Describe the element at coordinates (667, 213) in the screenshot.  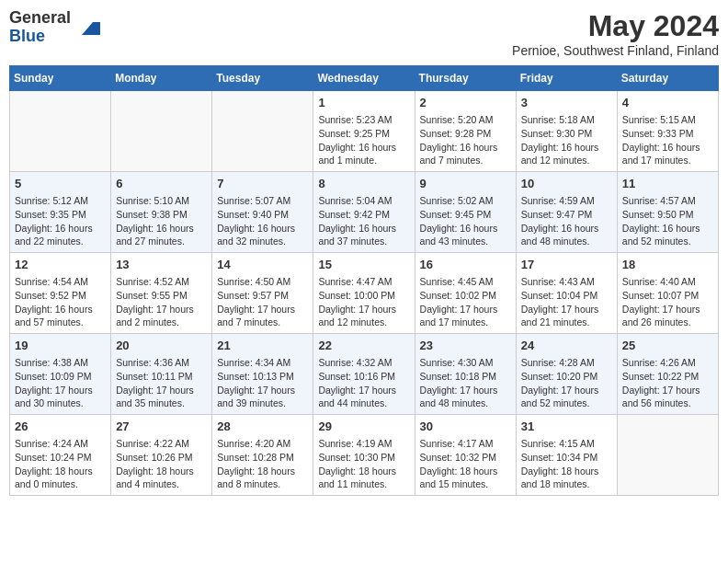
I see `calendar-cell: 11Sunrise: 4:57 AM Sunset: 9:50 PM Dayli…` at that location.